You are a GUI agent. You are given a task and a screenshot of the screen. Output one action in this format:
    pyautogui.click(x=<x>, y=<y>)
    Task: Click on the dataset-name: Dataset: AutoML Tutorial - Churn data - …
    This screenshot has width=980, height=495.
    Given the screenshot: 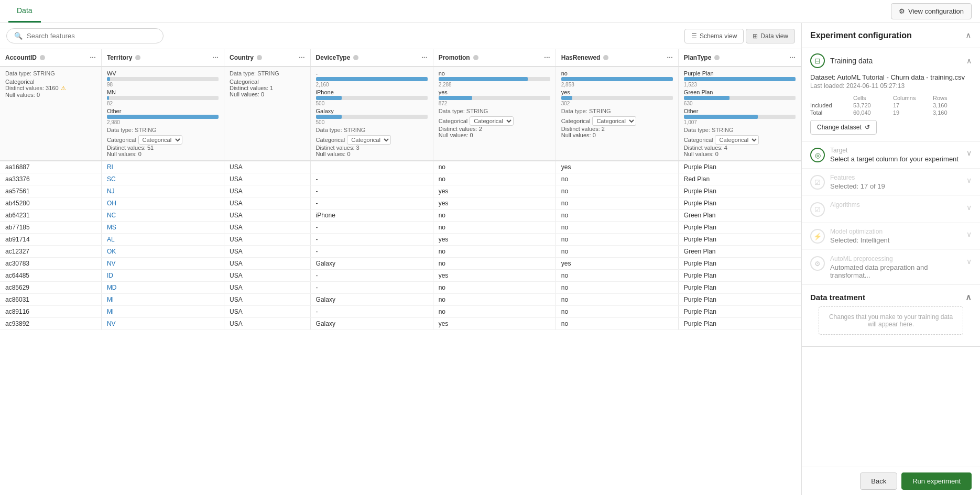 What is the action you would take?
    pyautogui.click(x=891, y=78)
    